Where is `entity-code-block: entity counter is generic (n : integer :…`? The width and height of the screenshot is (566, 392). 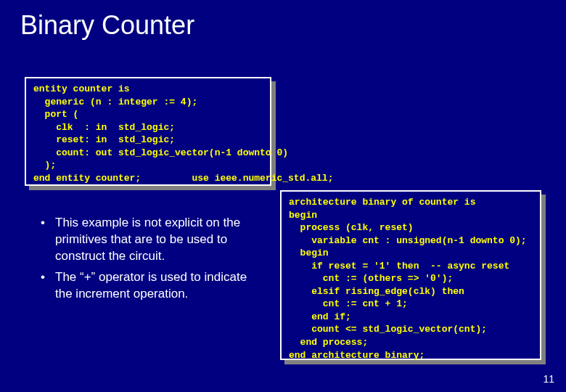 entity-code-block: entity counter is generic (n : integer :… is located at coordinates (148, 131).